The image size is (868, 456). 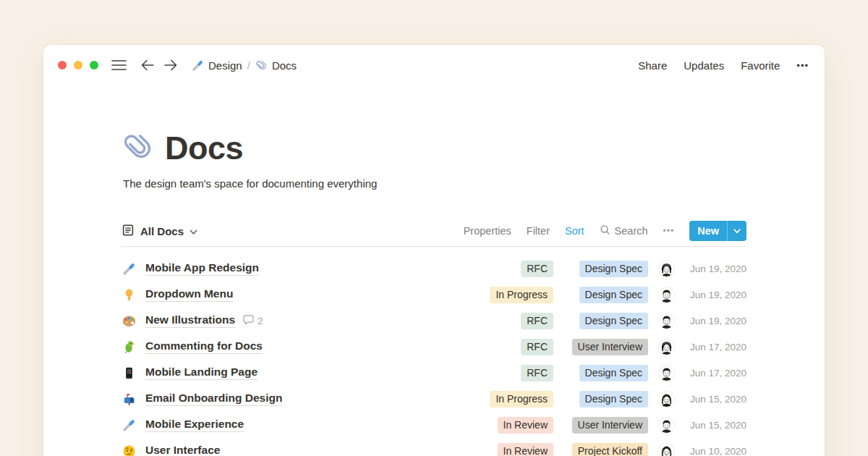 What do you see at coordinates (244, 65) in the screenshot?
I see `breadcrumb: Design / Docs` at bounding box center [244, 65].